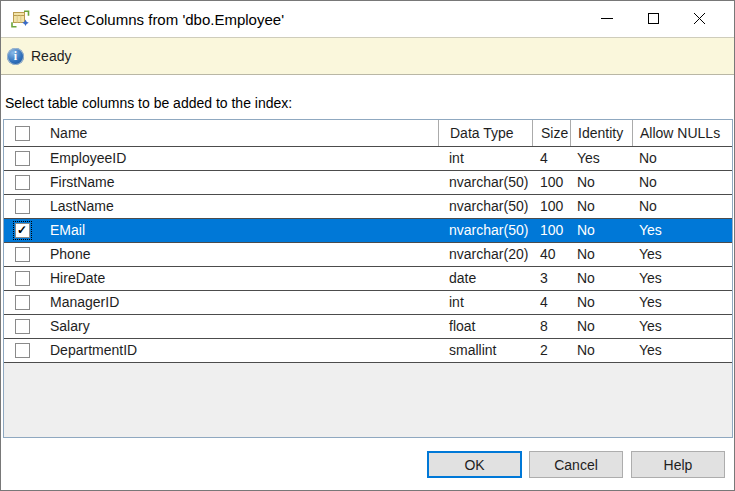 The width and height of the screenshot is (735, 491). What do you see at coordinates (148, 103) in the screenshot?
I see `instruction-label: Select table columns to be added to the …` at bounding box center [148, 103].